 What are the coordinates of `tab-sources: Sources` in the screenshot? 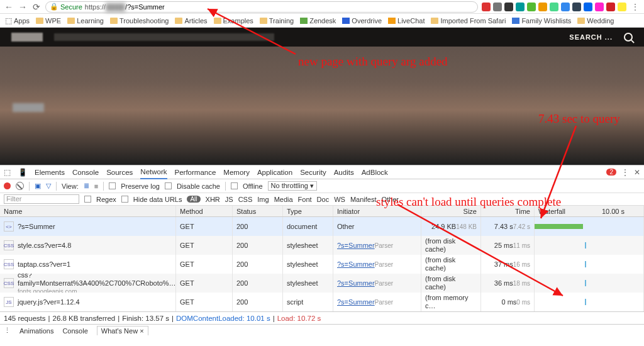 It's located at (119, 172).